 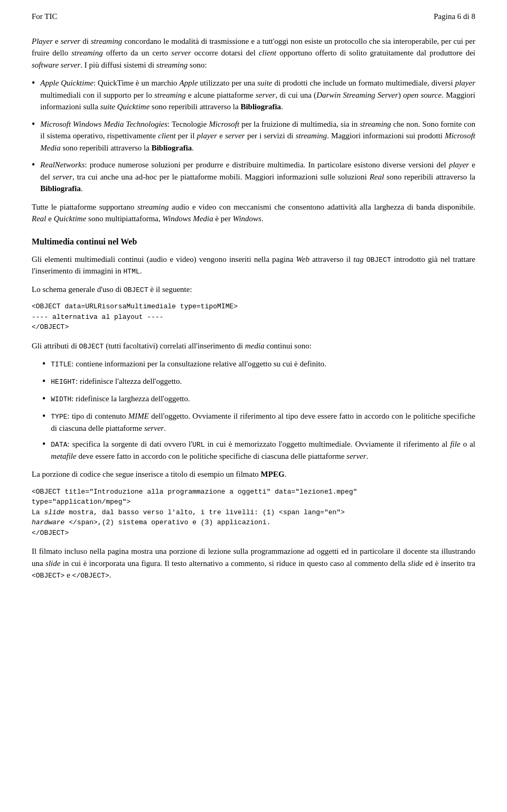 I want to click on streaming-item-realnetworks: • RealNetworks: produce numerose soluzio…, so click(x=253, y=177).